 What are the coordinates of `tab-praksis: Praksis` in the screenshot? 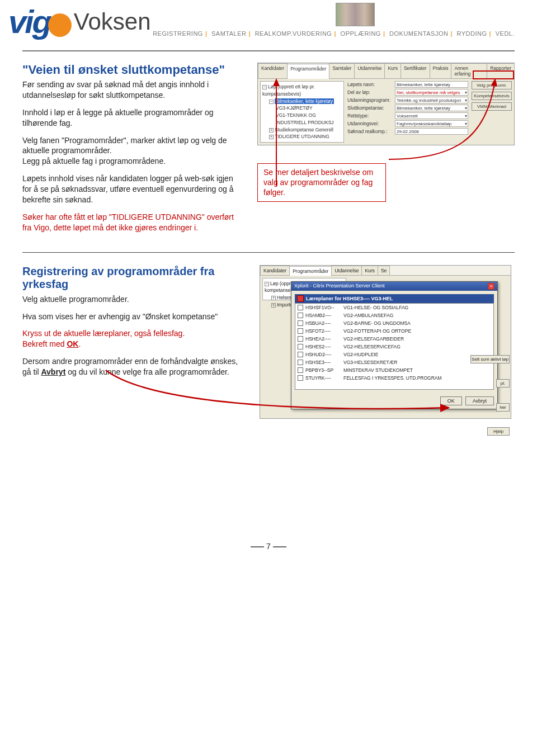 It's located at (441, 70).